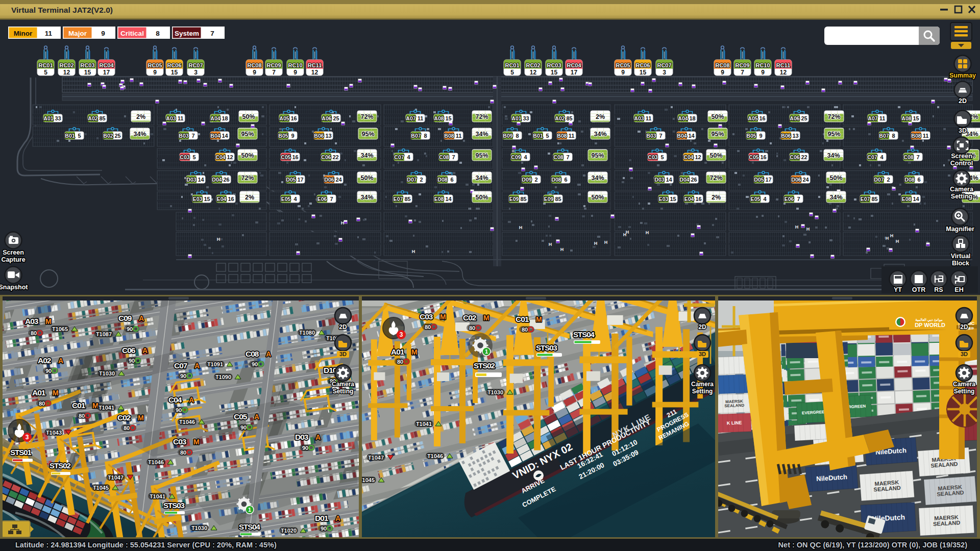 The image size is (980, 551). Describe the element at coordinates (132, 34) in the screenshot. I see `svg-text: Critical` at that location.